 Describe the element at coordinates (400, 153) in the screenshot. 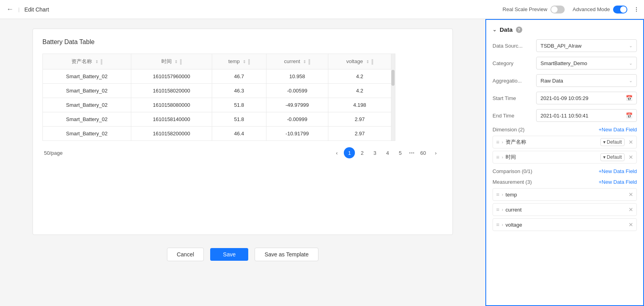

I see `page-btn-5: 5` at that location.